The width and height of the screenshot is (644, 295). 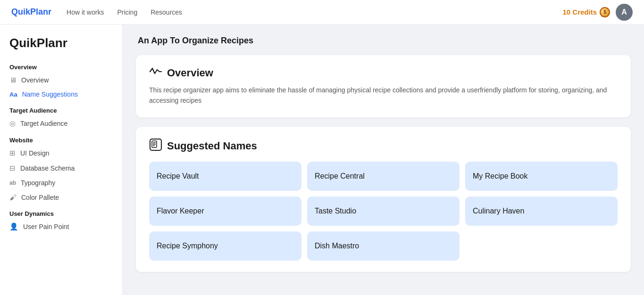 What do you see at coordinates (586, 12) in the screenshot?
I see `credits-badge: 10 Credits $` at bounding box center [586, 12].